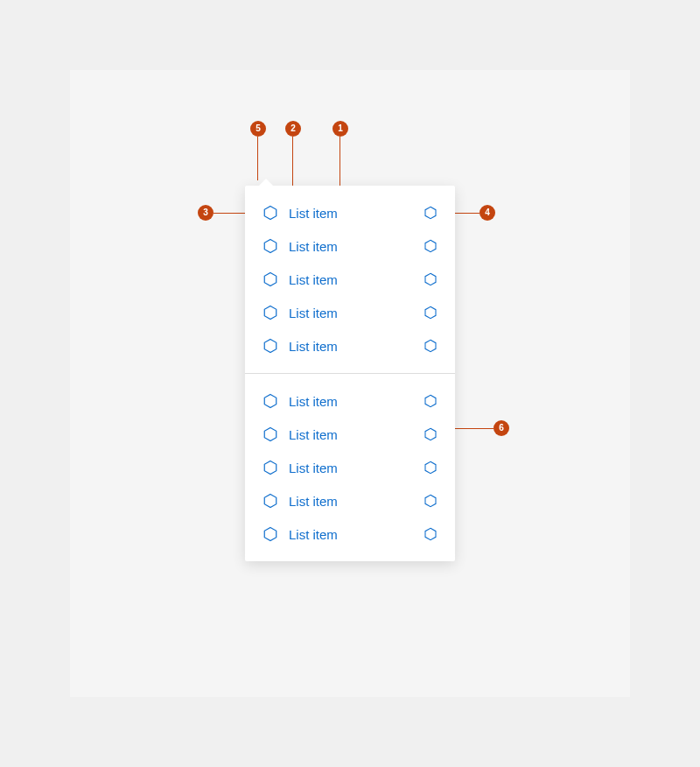 The height and width of the screenshot is (767, 700). Describe the element at coordinates (350, 373) in the screenshot. I see `dropdown-menu: List item List item List item` at that location.